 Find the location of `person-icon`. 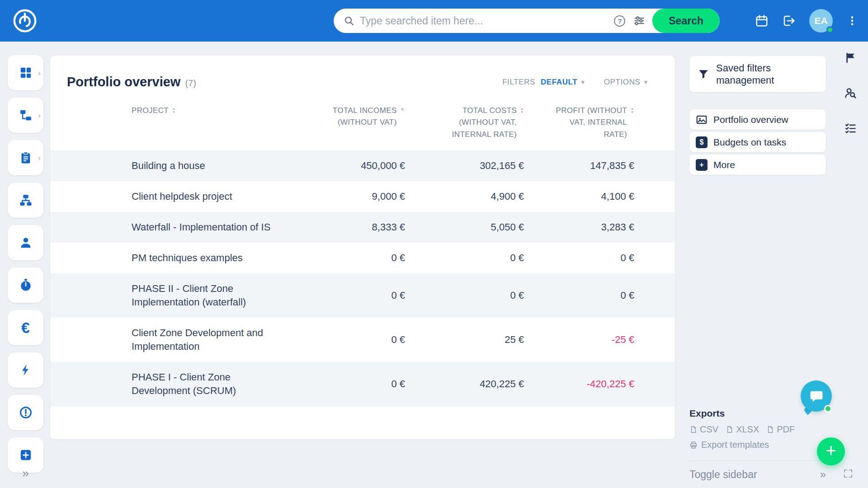

person-icon is located at coordinates (26, 243).